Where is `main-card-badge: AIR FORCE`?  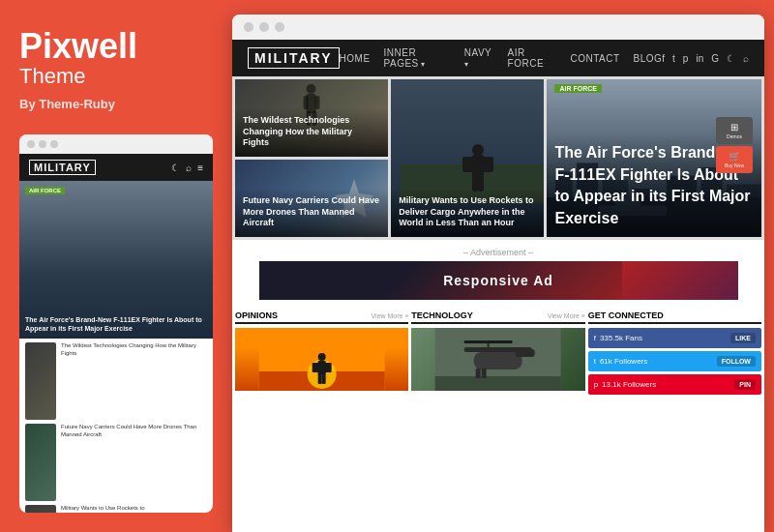 main-card-badge: AIR FORCE is located at coordinates (579, 89).